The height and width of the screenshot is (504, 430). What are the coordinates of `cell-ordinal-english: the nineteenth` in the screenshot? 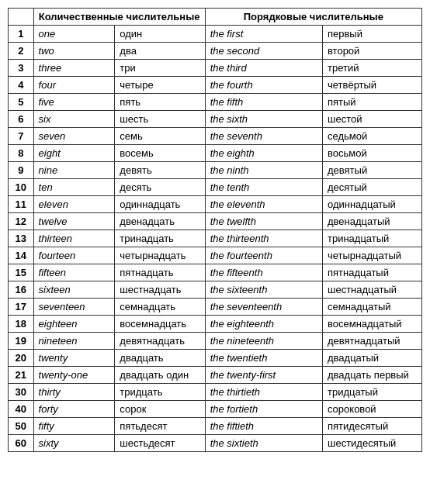 It's located at (264, 341).